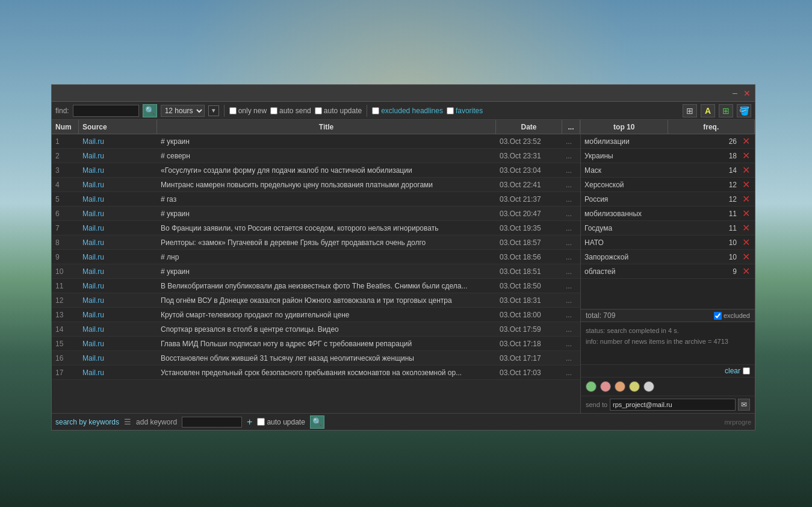 This screenshot has height=507, width=812. Describe the element at coordinates (735, 93) in the screenshot. I see `minimize-button: ─` at that location.